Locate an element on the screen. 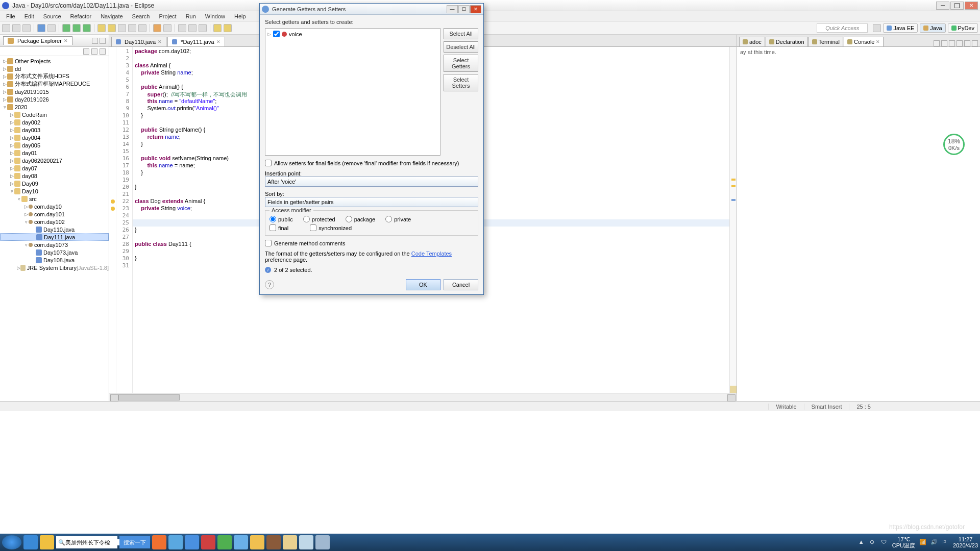 This screenshot has width=980, height=551. tree-item: ▿com.day1073 is located at coordinates (54, 245).